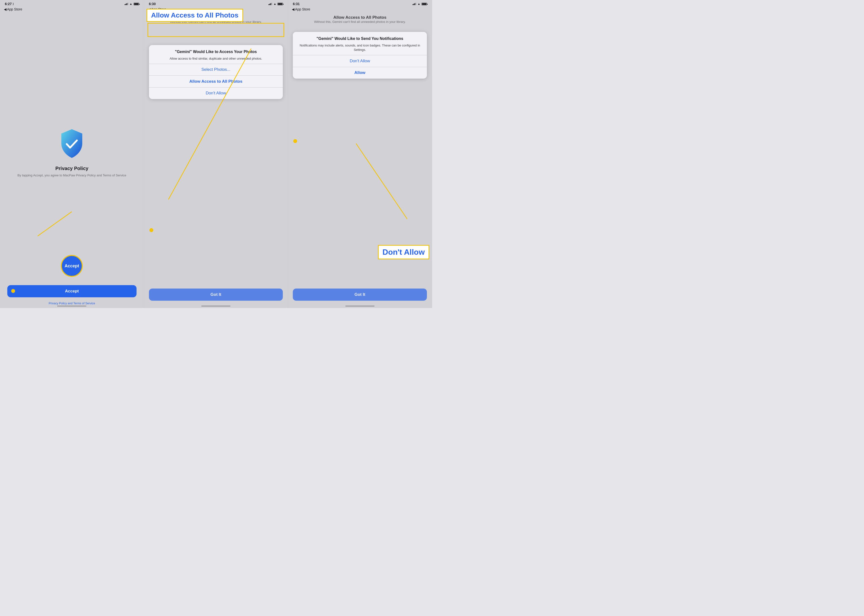 The image size is (864, 616). I want to click on nav-label-1: App Store, so click(14, 9).